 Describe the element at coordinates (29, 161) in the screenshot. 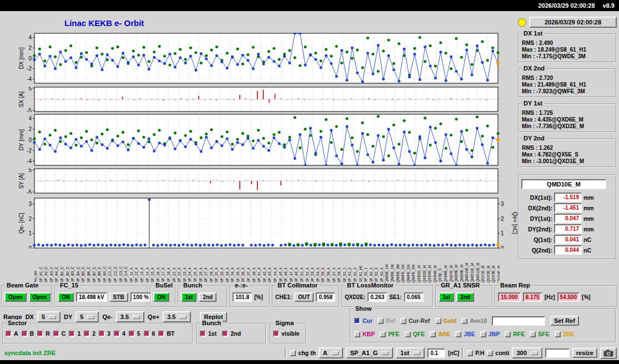

I see `svg-text: -4` at that location.